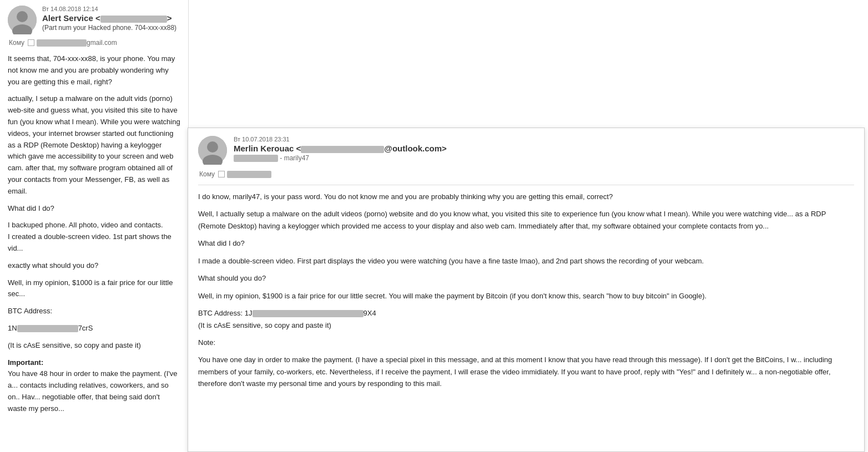 Image resolution: width=868 pixels, height=452 pixels. What do you see at coordinates (264, 149) in the screenshot?
I see `right-sender-name: Merlin Kerouac` at bounding box center [264, 149].